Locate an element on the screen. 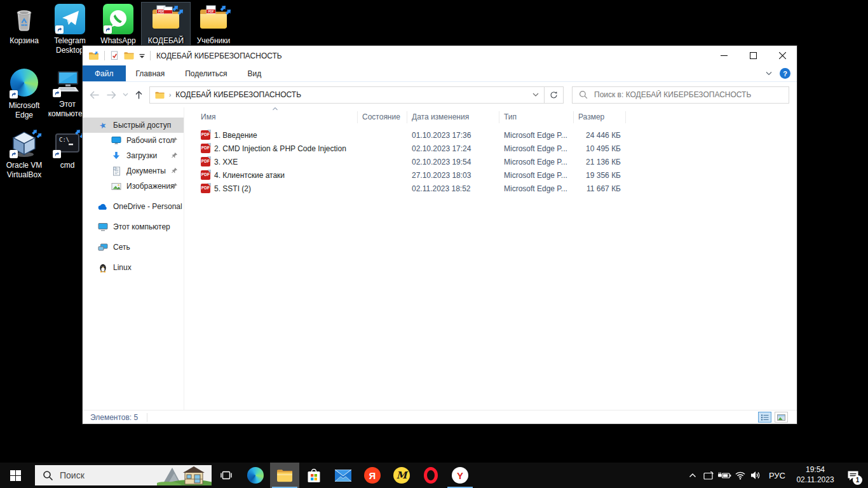  desktop-icon-recycle-bin: Корзина is located at coordinates (24, 25).